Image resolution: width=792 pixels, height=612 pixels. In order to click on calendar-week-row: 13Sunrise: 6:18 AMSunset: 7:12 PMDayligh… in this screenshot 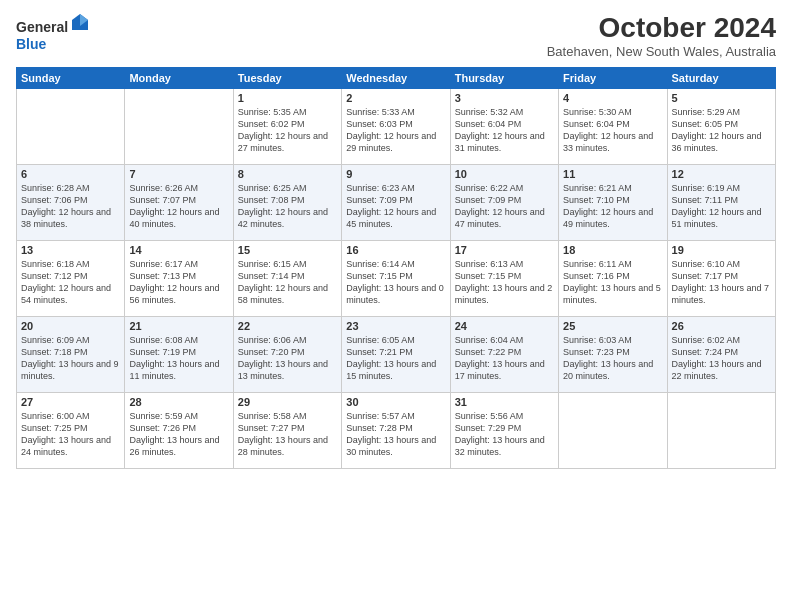, I will do `click(396, 279)`.